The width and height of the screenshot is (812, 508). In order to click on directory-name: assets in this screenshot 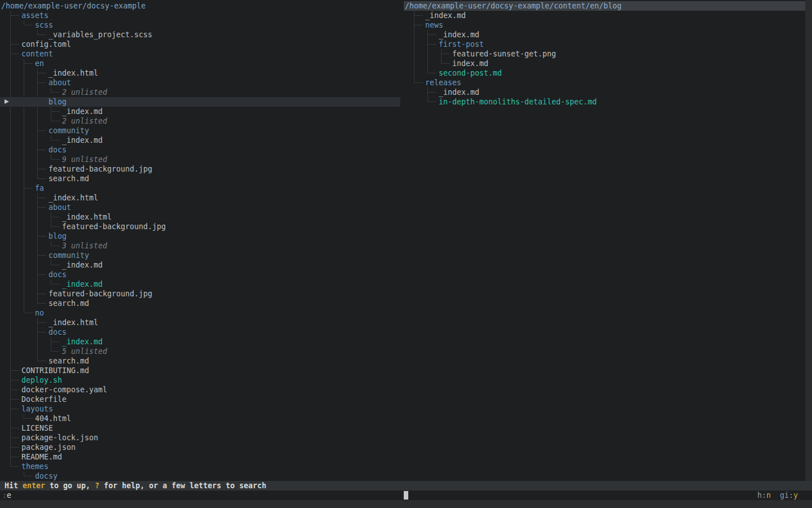, I will do `click(35, 16)`.